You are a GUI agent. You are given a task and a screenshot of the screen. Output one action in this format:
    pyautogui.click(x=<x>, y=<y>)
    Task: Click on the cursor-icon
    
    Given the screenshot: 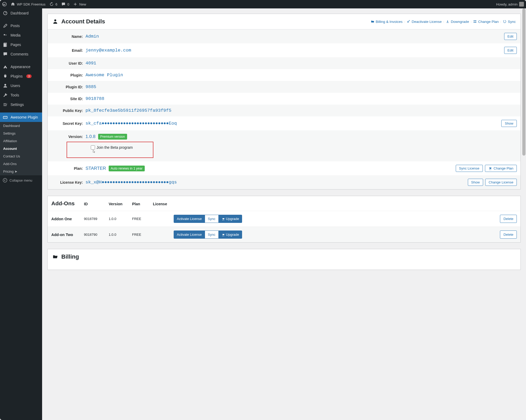 What is the action you would take?
    pyautogui.click(x=94, y=151)
    